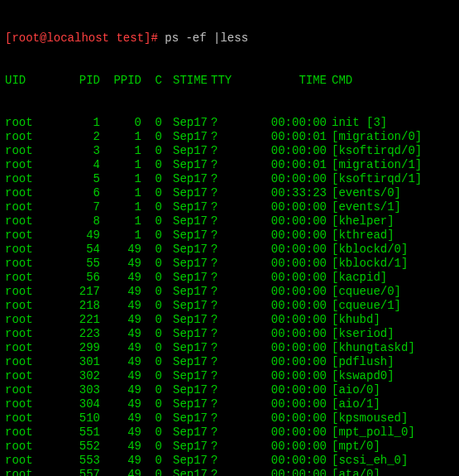  Describe the element at coordinates (367, 263) in the screenshot. I see `cell-cmd: [kblockd/1]` at that location.